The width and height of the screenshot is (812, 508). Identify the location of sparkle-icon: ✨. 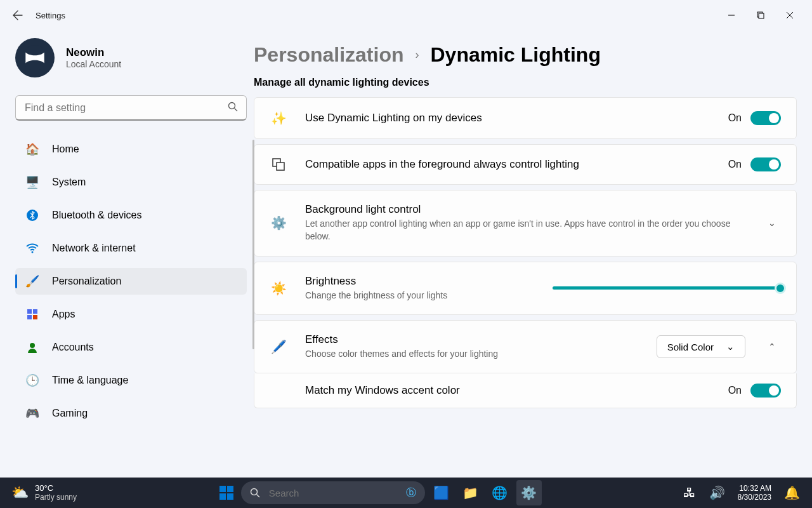
(278, 118).